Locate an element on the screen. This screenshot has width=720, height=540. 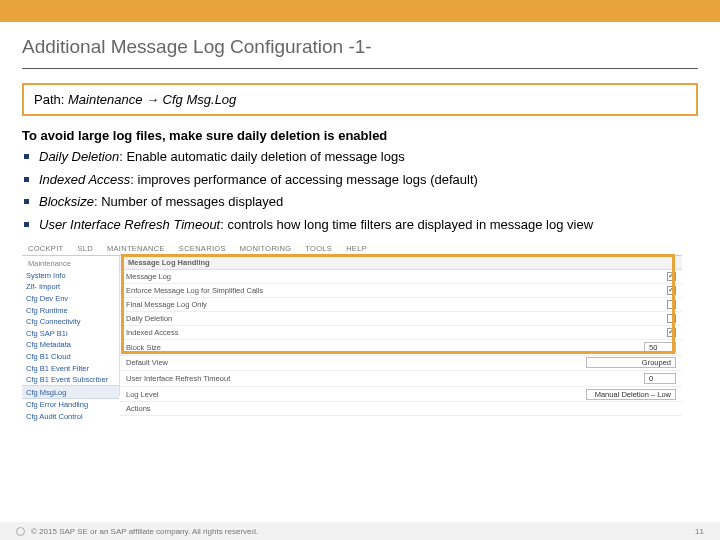
sidebar-item: Cfg Dev Env is located at coordinates (70, 299).